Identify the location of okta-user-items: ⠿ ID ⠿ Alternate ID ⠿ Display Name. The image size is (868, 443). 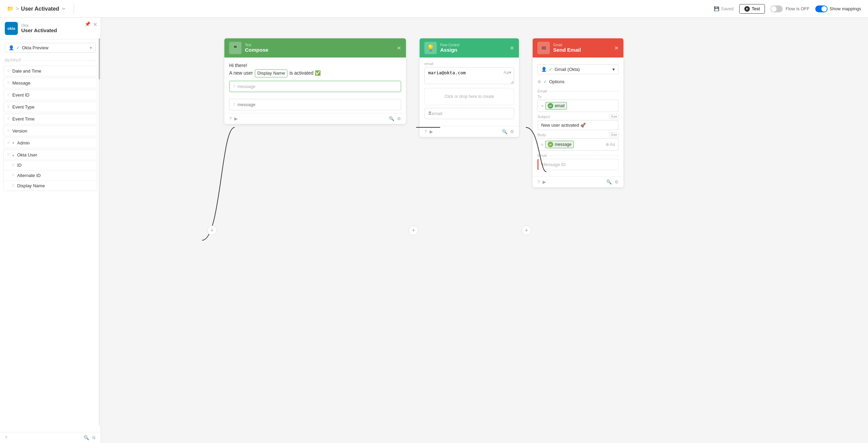
(50, 176).